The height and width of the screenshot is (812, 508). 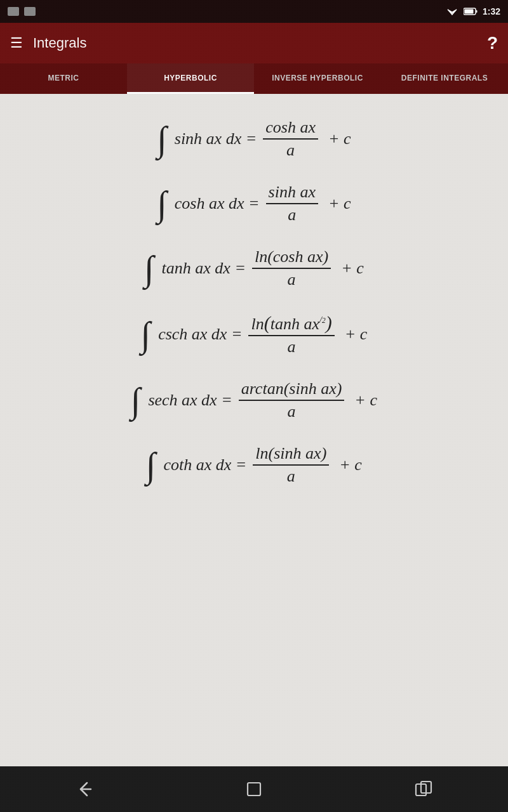 What do you see at coordinates (217, 204) in the screenshot?
I see `formula-cosh-lhs: cosh ax dx =` at bounding box center [217, 204].